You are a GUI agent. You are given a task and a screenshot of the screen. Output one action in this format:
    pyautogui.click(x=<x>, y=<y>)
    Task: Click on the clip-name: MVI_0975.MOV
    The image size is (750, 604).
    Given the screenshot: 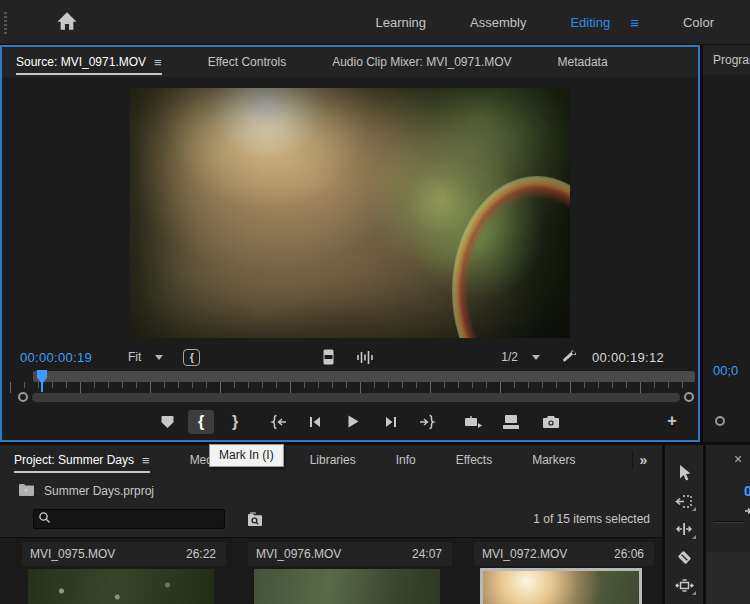 What is the action you would take?
    pyautogui.click(x=72, y=554)
    